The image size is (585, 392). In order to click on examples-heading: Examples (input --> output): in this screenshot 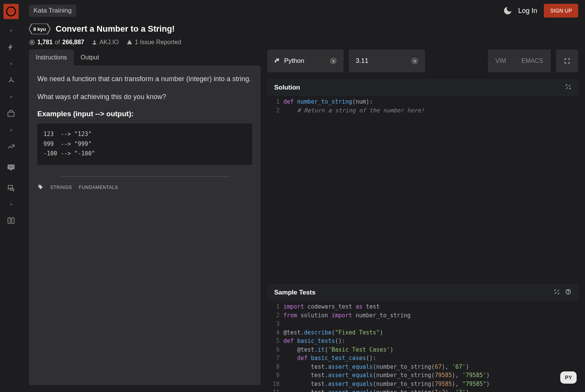, I will do `click(145, 114)`.